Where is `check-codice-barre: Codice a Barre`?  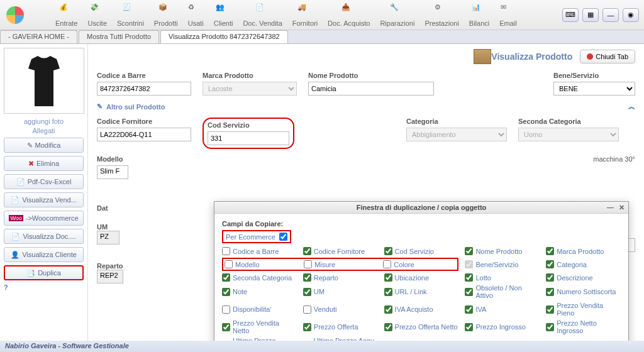 check-codice-barre: Codice a Barre is located at coordinates (259, 251).